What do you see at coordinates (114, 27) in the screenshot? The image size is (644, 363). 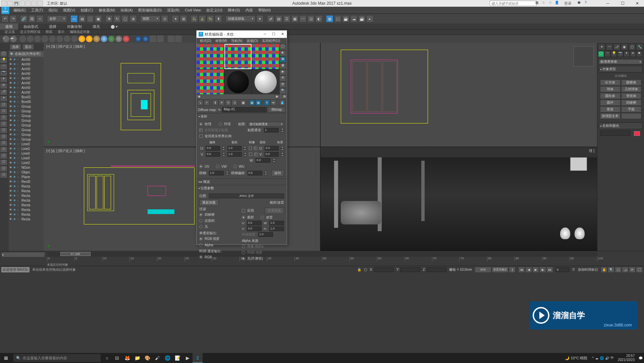 I see `ribbon-expand-icon: ⬤ ▾` at bounding box center [114, 27].